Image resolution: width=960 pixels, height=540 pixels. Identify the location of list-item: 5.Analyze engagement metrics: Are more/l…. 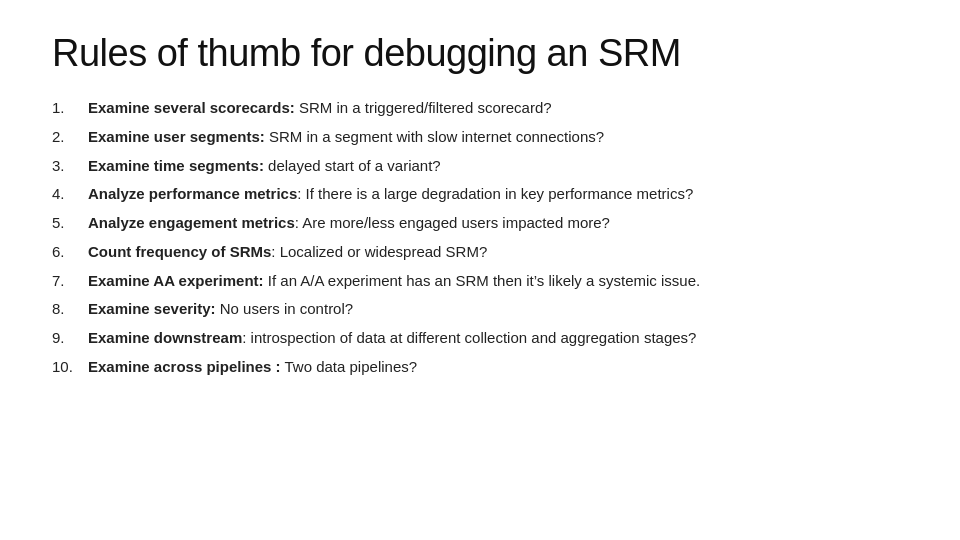
(480, 223).